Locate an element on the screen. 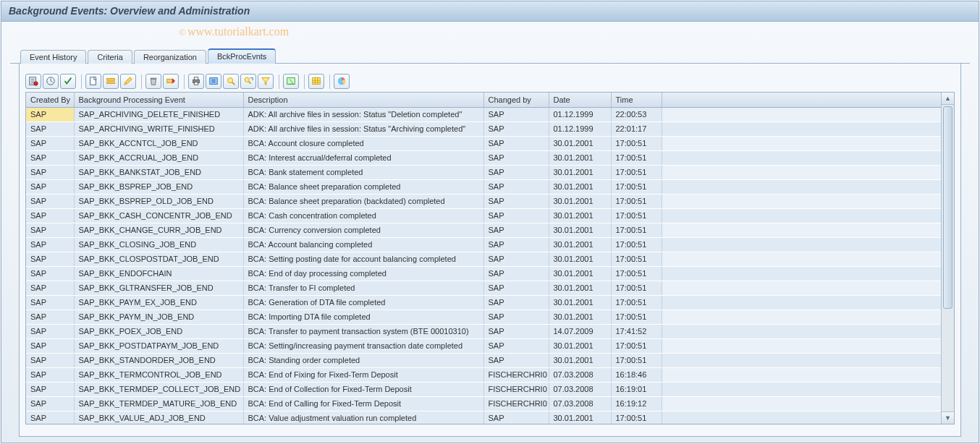 The height and width of the screenshot is (444, 980). doc-list-button is located at coordinates (33, 81).